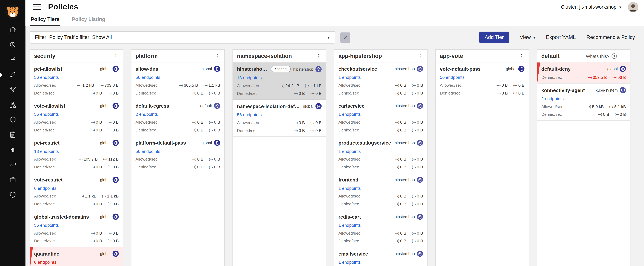 This screenshot has width=644, height=266. What do you see at coordinates (13, 60) in the screenshot?
I see `sidebar-item-alerts` at bounding box center [13, 60].